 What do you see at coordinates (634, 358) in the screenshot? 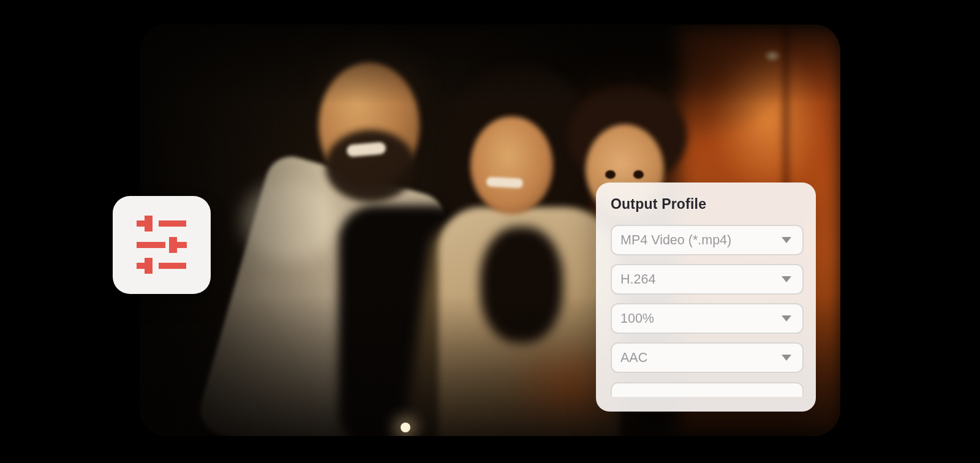
I see `audio-codec-select-value: AAC` at bounding box center [634, 358].